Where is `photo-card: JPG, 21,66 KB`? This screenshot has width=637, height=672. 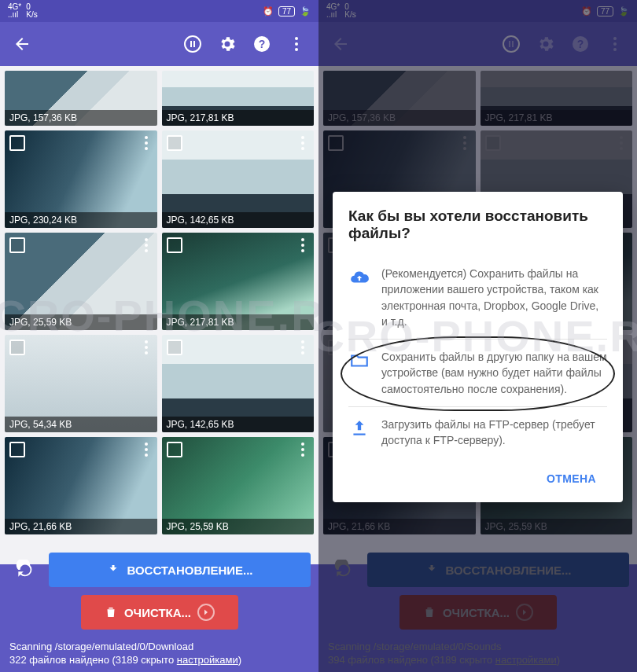
photo-card: JPG, 21,66 KB is located at coordinates (81, 486).